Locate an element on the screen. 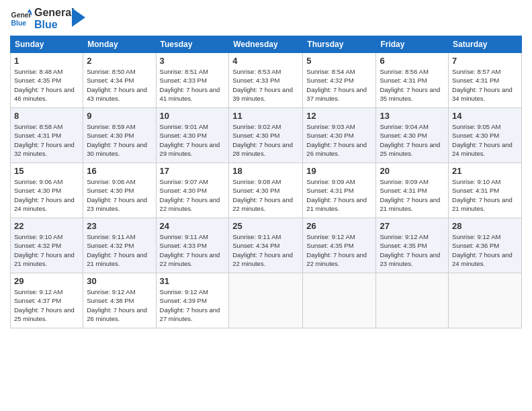  day-info: Sunrise: 8:58 AMSunset: 4:31 PMDaylight:… is located at coordinates (47, 140).